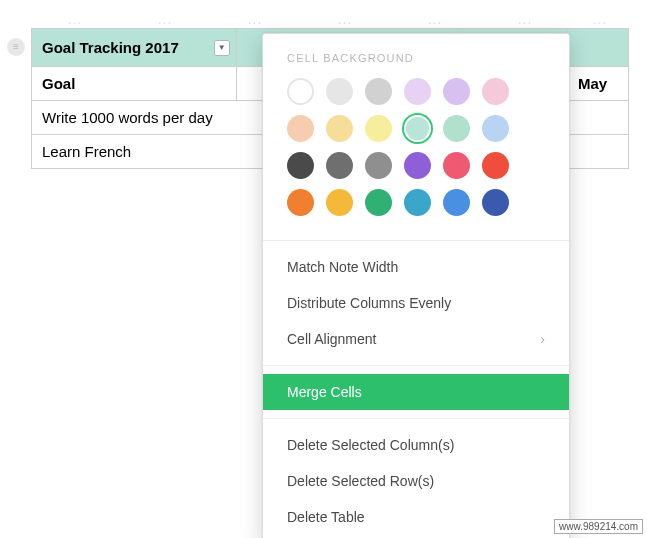  What do you see at coordinates (598, 84) in the screenshot?
I see `column-header-may: May` at bounding box center [598, 84].